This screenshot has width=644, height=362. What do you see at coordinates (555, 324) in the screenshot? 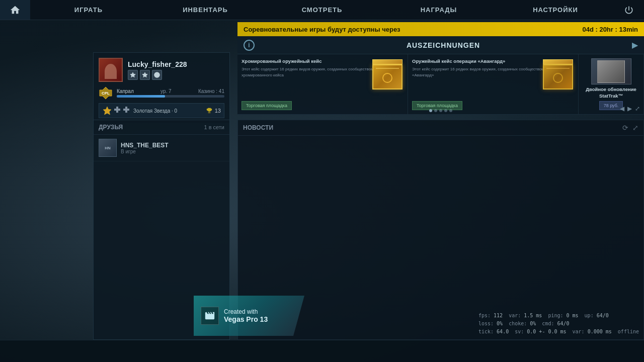
I see `cmd-stat: cmd: 64/0` at bounding box center [555, 324].